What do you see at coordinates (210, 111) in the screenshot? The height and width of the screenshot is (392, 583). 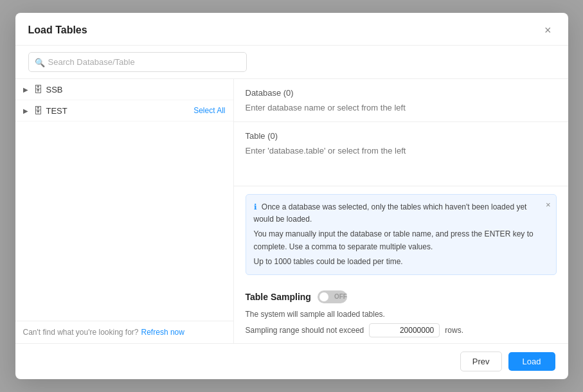 I see `select-all-button: Select All` at bounding box center [210, 111].